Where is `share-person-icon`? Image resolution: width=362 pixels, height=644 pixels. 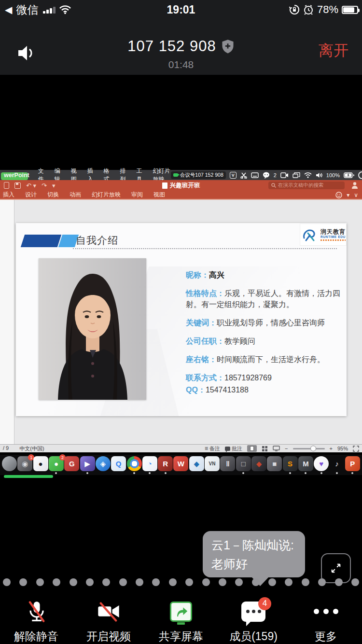 share-person-icon is located at coordinates (355, 185).